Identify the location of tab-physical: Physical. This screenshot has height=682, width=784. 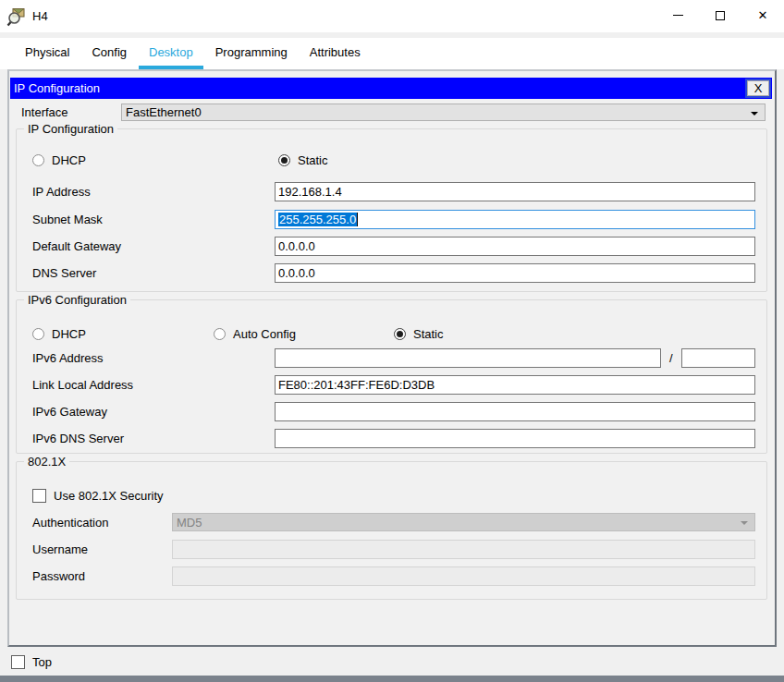
(47, 54).